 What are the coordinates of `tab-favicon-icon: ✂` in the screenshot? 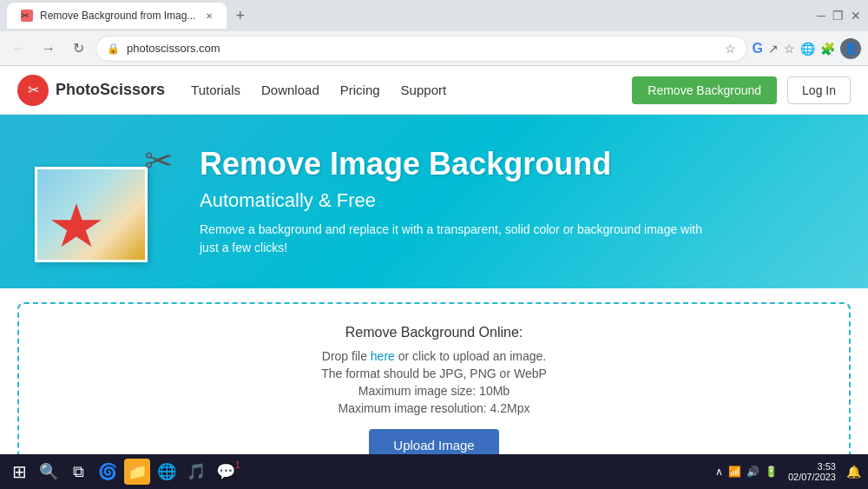 It's located at (27, 16).